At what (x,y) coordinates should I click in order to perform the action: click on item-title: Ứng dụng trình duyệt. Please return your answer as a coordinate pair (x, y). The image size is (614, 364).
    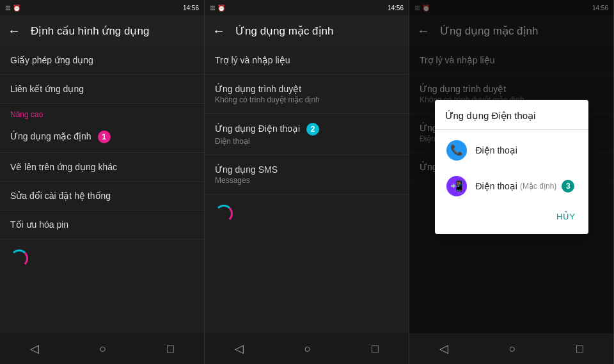
    Looking at the image, I should click on (307, 89).